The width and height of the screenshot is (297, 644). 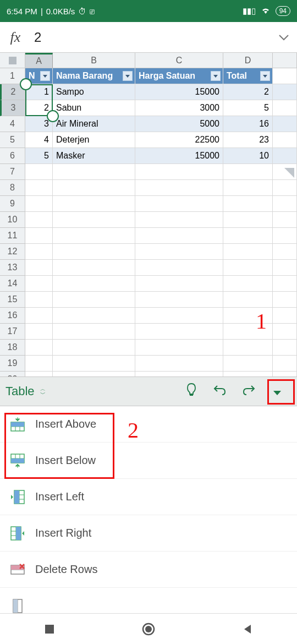 What do you see at coordinates (13, 268) in the screenshot?
I see `row-header-13: 13` at bounding box center [13, 268].